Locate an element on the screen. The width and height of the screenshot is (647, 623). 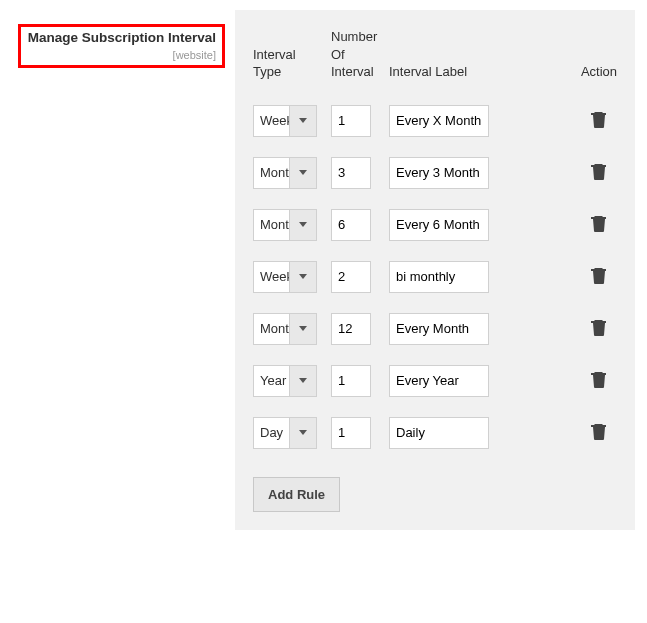
col-header-type: Interval Type is located at coordinates (292, 62).